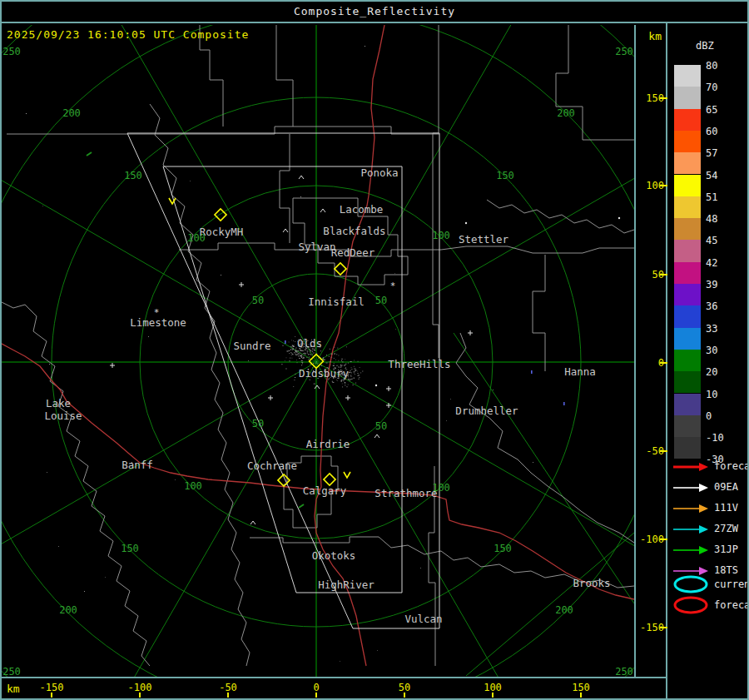 Image resolution: width=749 pixels, height=700 pixels. Describe the element at coordinates (712, 87) in the screenshot. I see `colorscale-value-label: 70` at that location.